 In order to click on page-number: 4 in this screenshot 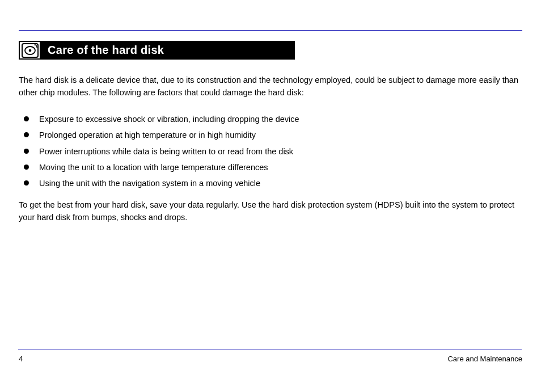, I will do `click(20, 359)`.